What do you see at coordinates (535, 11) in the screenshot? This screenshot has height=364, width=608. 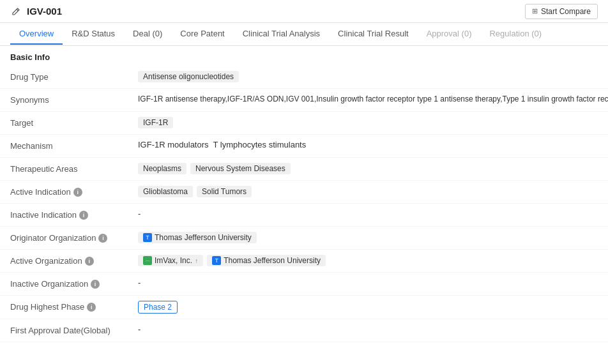 I see `compare-icon: ⊞` at bounding box center [535, 11].